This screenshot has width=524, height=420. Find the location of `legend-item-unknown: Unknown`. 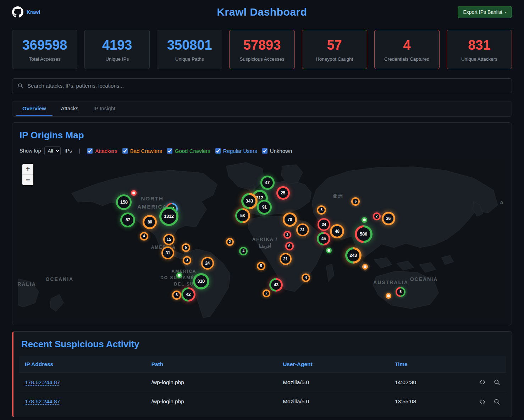

legend-item-unknown: Unknown is located at coordinates (277, 151).